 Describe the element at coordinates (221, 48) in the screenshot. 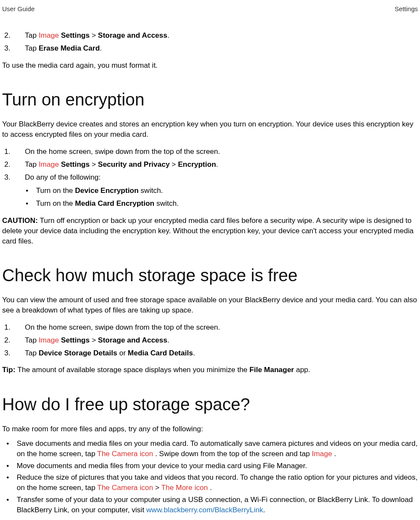

I see `list-text: Tap Erase Media Card.` at that location.